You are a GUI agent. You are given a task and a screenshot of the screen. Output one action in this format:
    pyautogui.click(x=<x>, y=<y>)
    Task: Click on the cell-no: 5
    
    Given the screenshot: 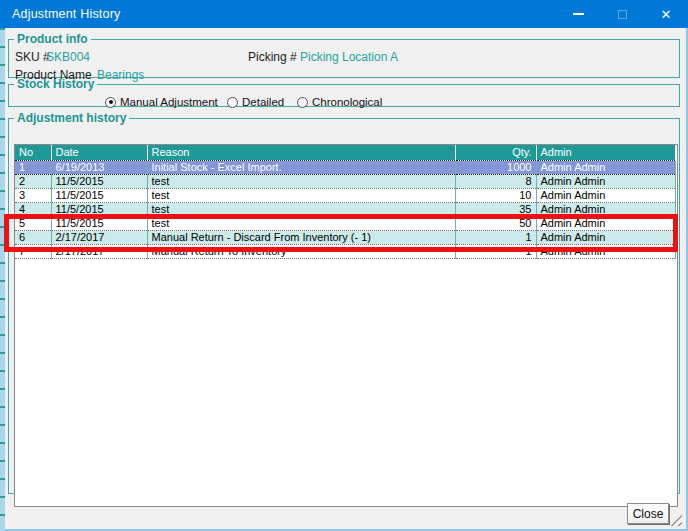 What is the action you would take?
    pyautogui.click(x=33, y=223)
    